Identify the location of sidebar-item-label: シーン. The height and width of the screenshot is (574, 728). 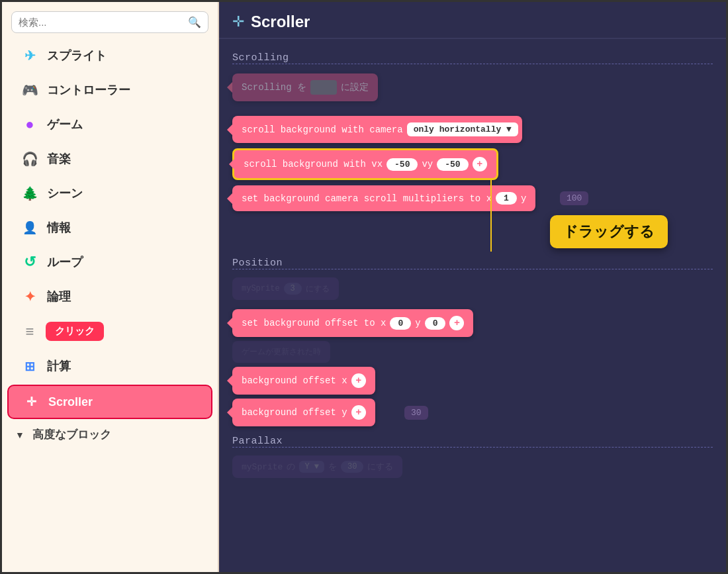
(65, 193).